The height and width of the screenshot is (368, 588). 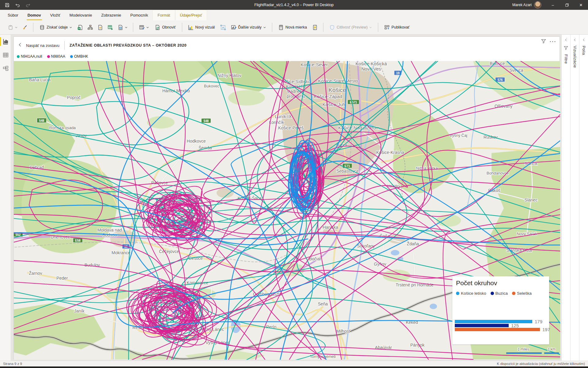 What do you see at coordinates (566, 59) in the screenshot?
I see `filters-panel-title: Filtre` at bounding box center [566, 59].